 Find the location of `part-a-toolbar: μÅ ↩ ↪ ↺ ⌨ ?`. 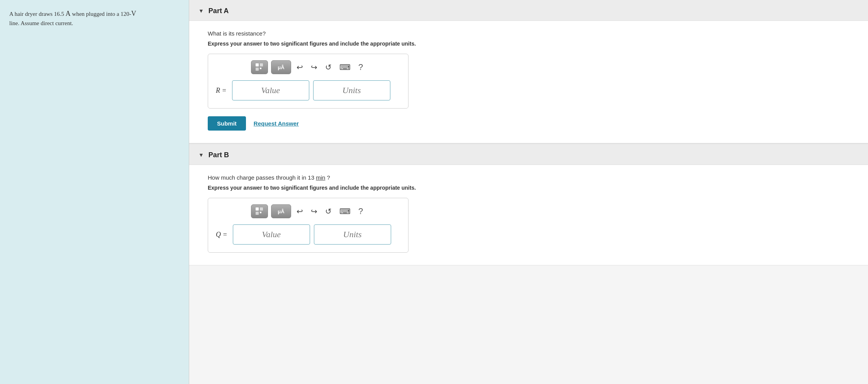

part-a-toolbar: μÅ ↩ ↪ ↺ ⌨ ? is located at coordinates (308, 67).